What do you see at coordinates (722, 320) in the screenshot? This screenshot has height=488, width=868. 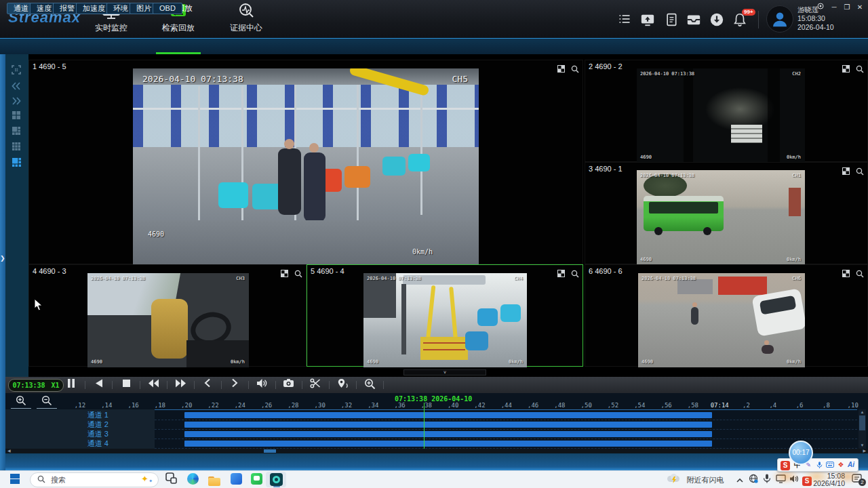 I see `video-feed-street: 2026-04-10 07:13:38 CH6 4690 0km/h` at bounding box center [722, 320].